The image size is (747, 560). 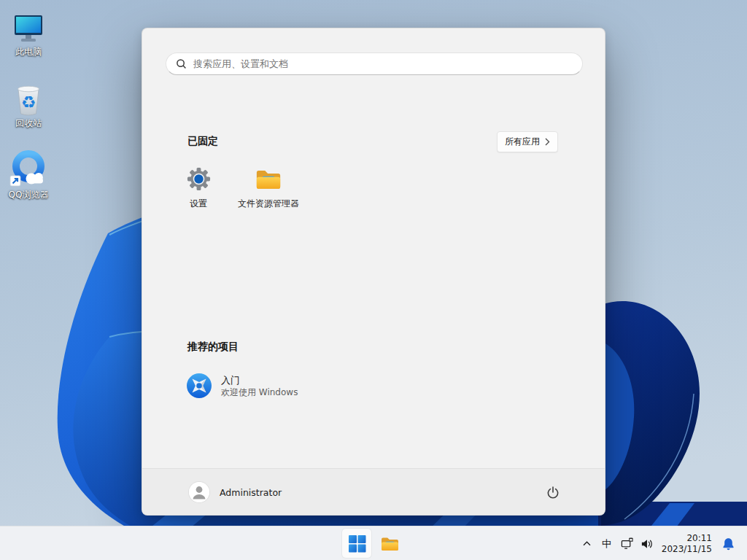 I want to click on start-menu-user-bar: Administrator, so click(x=374, y=491).